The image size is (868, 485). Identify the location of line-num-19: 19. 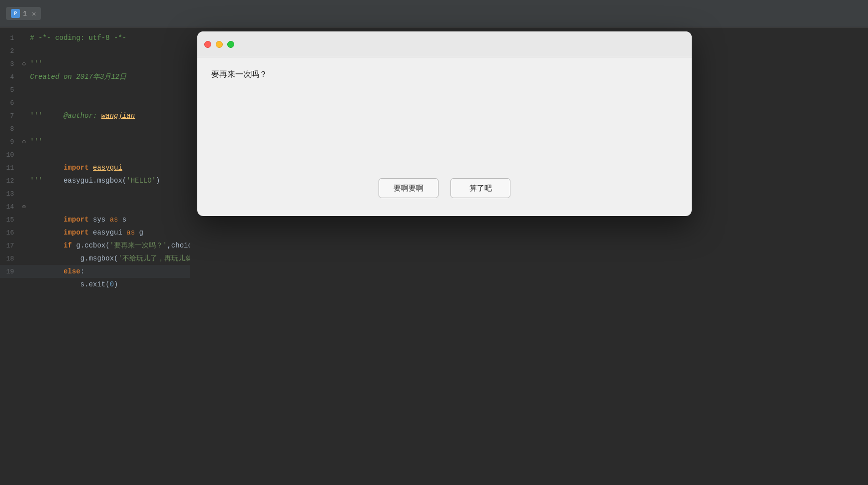
(10, 272).